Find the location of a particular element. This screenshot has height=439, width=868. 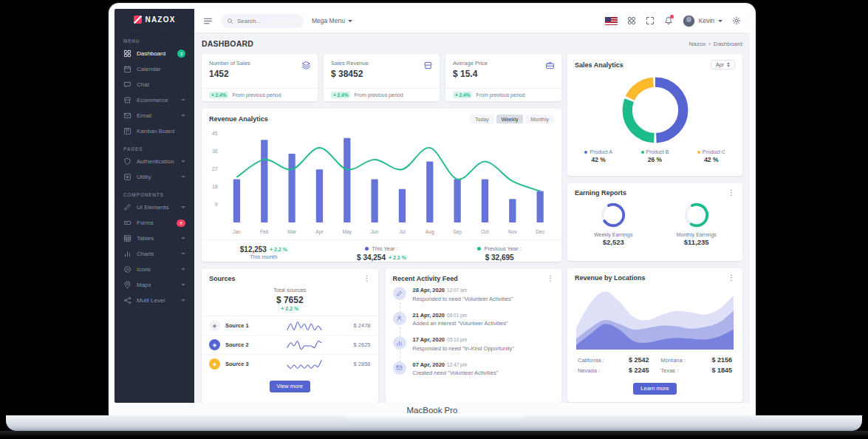

previous-year-label: Previous Year : is located at coordinates (502, 248).